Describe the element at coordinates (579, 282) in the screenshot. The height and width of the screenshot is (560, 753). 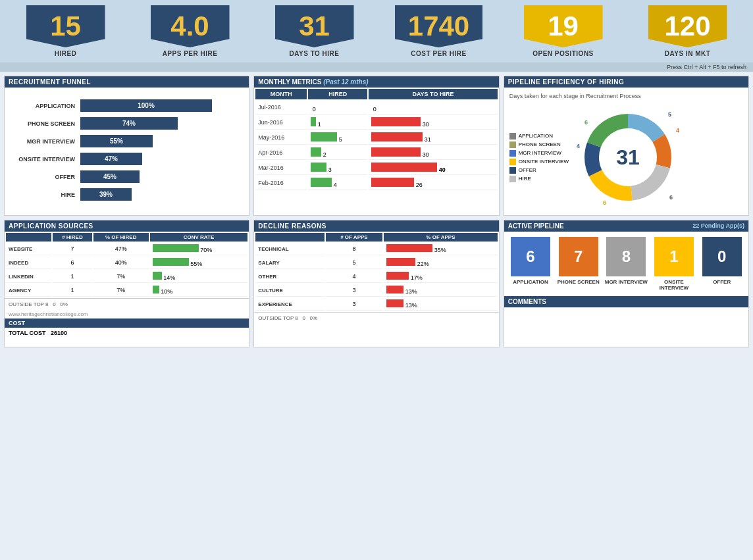
I see `pipeline-item-label-phone: PHONE SCREEN` at that location.